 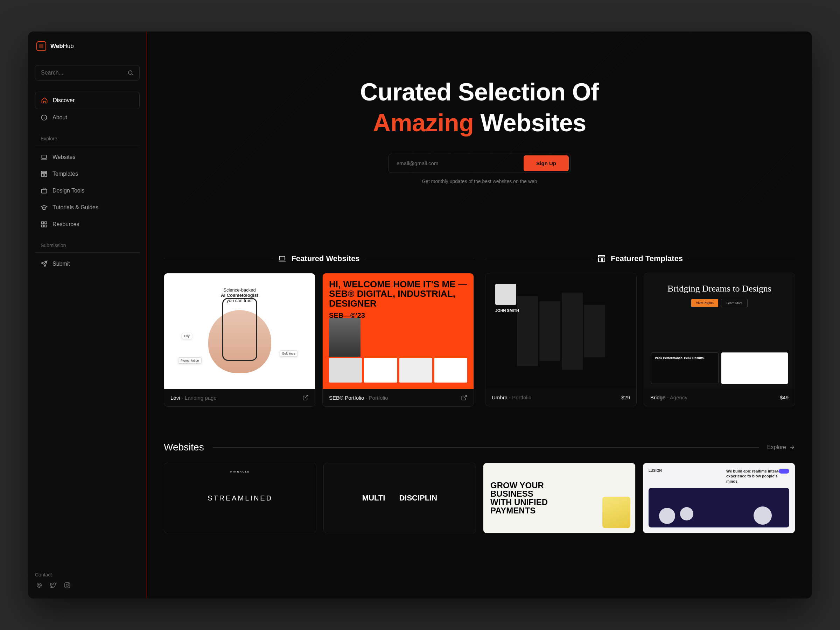 I want to click on nav-label: Tutorials & Guides, so click(x=75, y=207).